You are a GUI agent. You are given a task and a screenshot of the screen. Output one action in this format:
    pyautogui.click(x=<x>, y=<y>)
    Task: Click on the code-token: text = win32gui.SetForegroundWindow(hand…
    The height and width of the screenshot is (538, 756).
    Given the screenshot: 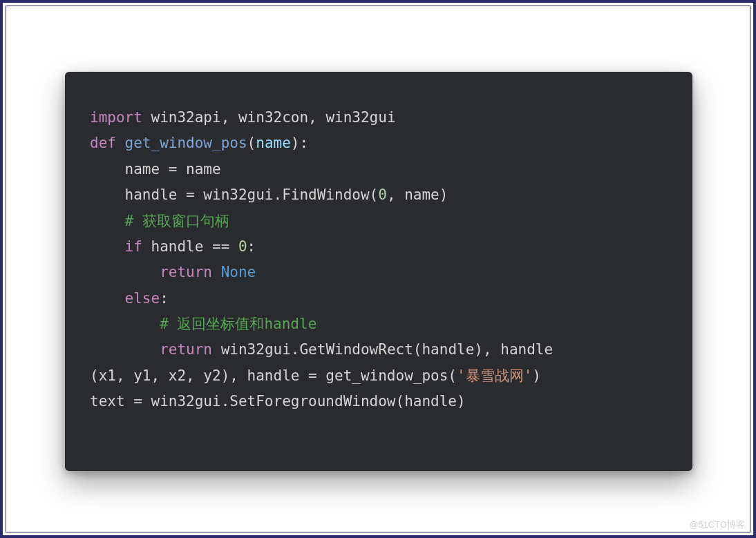 What is the action you would take?
    pyautogui.click(x=278, y=401)
    